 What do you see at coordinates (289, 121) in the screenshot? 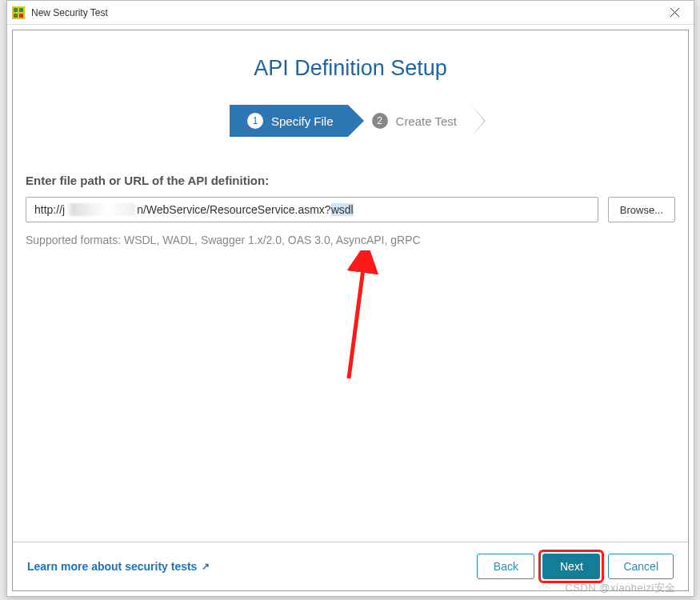
I see `wizard-step-specify-file: 1 Specify File` at bounding box center [289, 121].